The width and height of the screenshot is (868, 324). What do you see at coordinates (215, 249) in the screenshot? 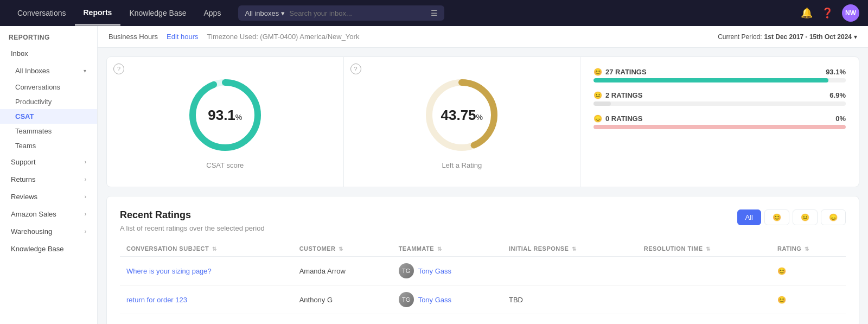
I see `sort-icon-subject: ⇅` at bounding box center [215, 249].